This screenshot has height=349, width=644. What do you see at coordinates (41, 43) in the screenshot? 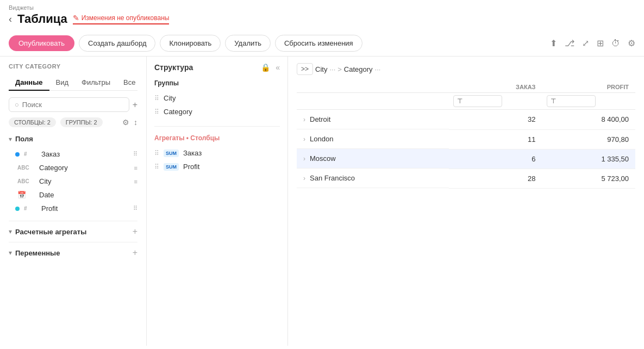
I see `publish-button: Опубликовать` at bounding box center [41, 43].